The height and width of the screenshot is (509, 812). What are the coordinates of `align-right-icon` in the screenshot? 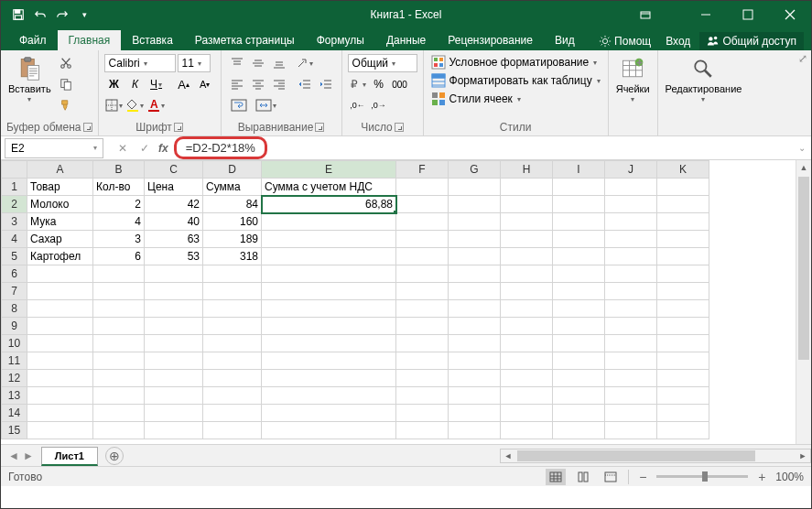 It's located at (279, 84).